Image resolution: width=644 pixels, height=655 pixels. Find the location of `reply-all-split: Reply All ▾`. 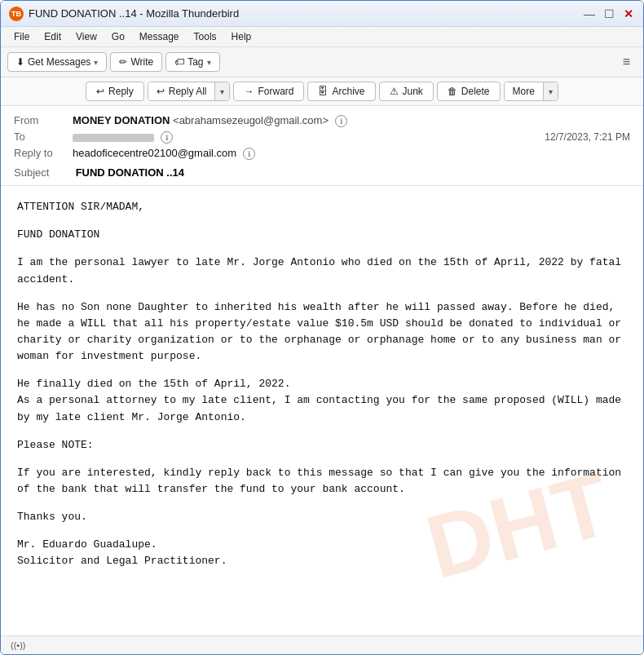

reply-all-split: Reply All ▾ is located at coordinates (189, 91).